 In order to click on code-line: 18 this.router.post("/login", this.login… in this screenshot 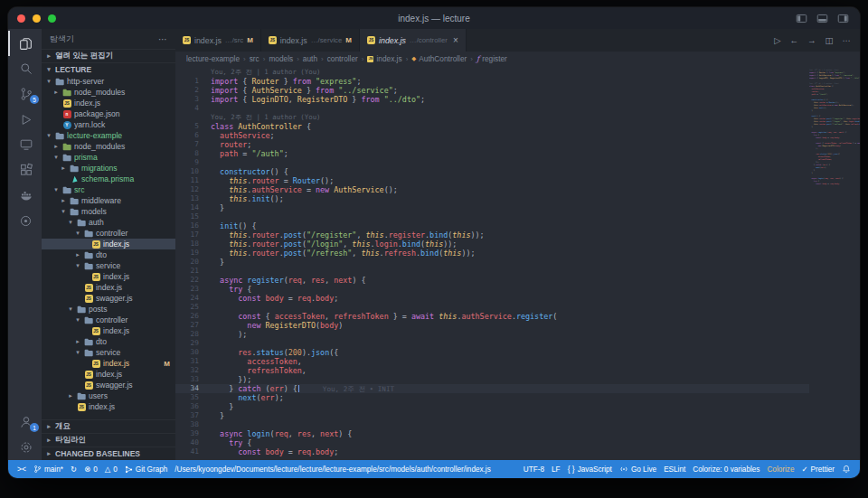, I will do `click(492, 244)`.